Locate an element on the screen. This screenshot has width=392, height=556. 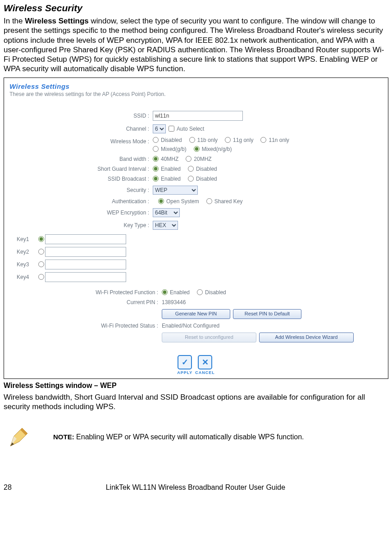
pin-value: 13893446 is located at coordinates (174, 302).